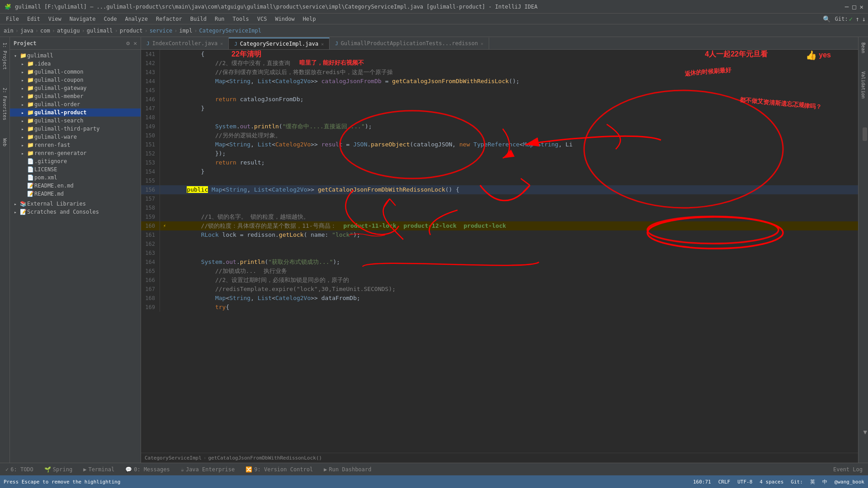 This screenshot has width=868, height=488. I want to click on minimize-button: ─, so click(847, 7).